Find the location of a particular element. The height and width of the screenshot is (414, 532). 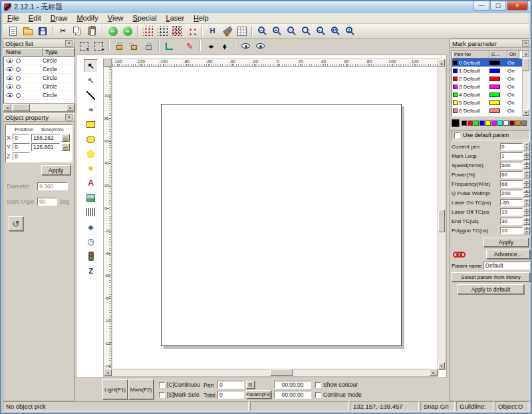

menu-modify: Modify is located at coordinates (87, 18).